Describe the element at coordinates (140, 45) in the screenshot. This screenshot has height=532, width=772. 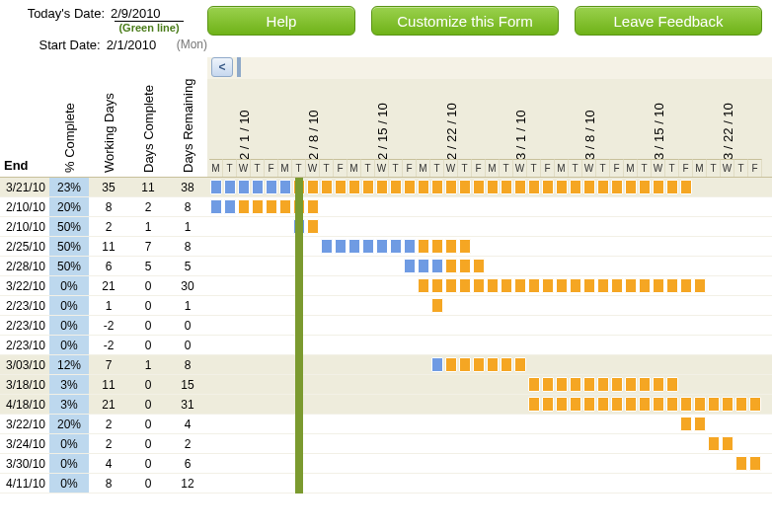
I see `start-value: 2/1/2010` at that location.